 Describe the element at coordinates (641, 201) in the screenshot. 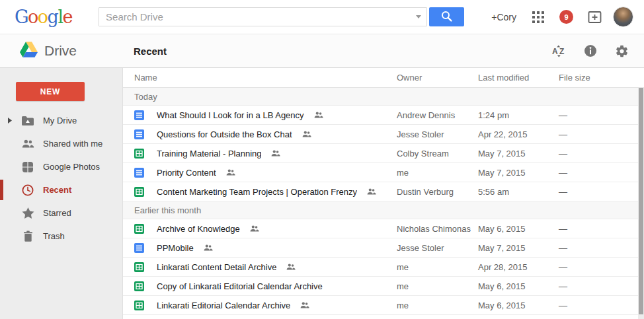

I see `scrollbar-thumb` at that location.